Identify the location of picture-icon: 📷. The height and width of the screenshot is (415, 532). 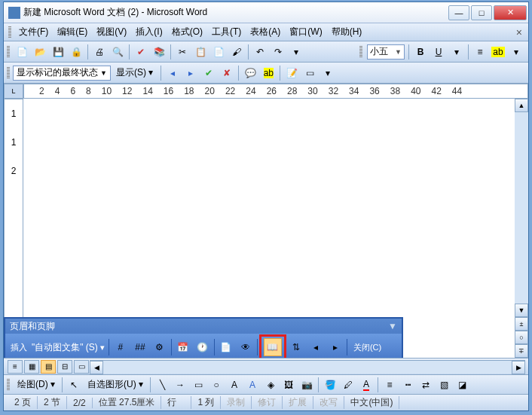
(307, 385).